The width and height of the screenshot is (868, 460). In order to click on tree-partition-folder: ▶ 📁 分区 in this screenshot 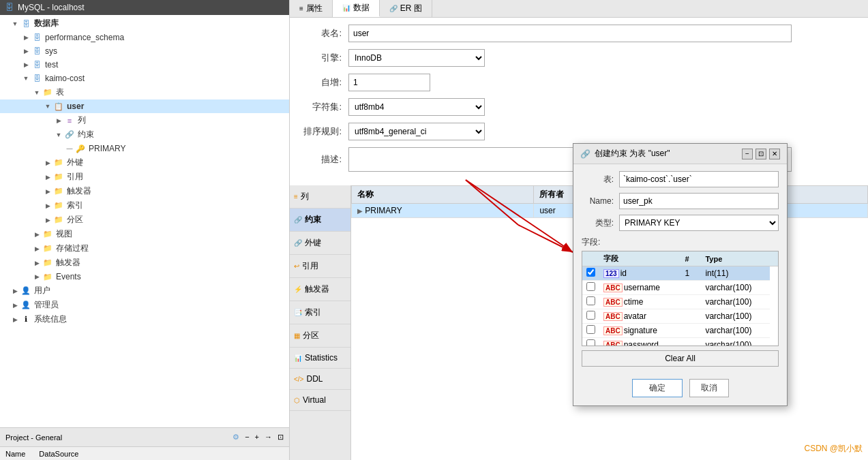, I will do `click(145, 219)`.